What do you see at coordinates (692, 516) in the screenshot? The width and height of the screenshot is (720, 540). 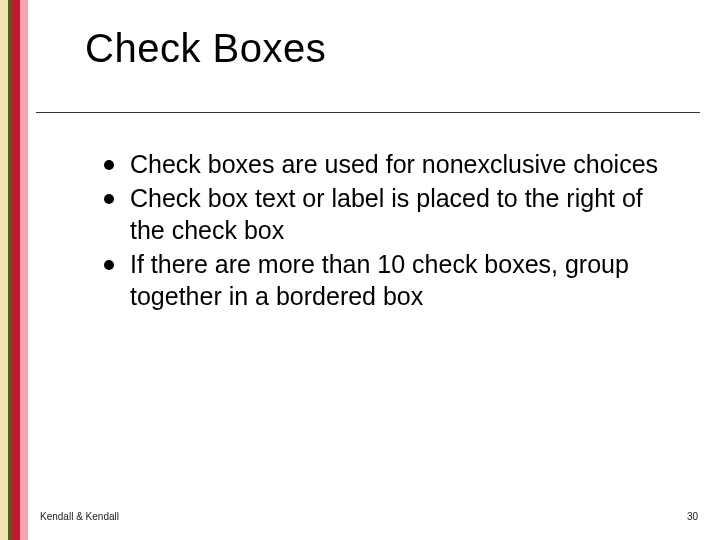 I see `footer-page-number: 30` at bounding box center [692, 516].